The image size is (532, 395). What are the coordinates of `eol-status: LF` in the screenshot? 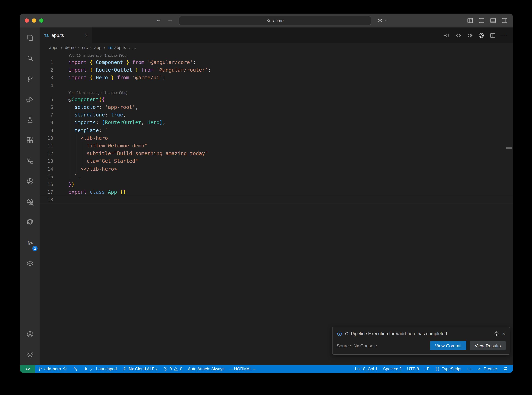 It's located at (427, 369).